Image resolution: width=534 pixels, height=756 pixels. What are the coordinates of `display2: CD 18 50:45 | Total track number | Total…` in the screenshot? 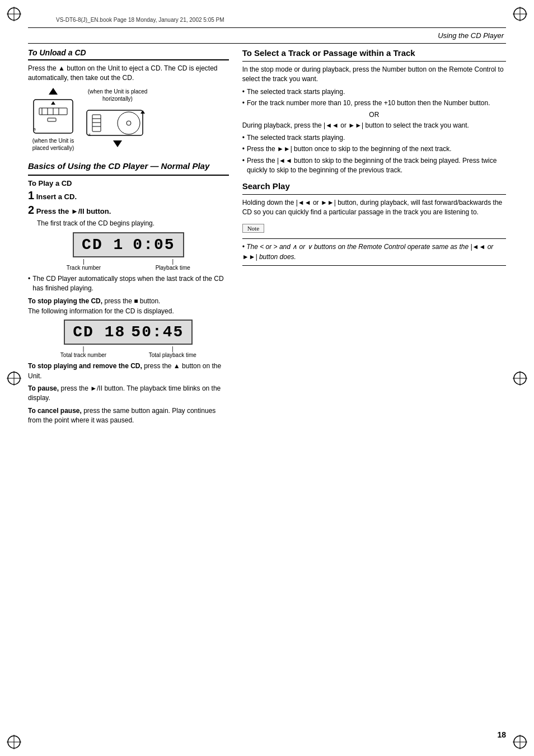 It's located at (129, 339).